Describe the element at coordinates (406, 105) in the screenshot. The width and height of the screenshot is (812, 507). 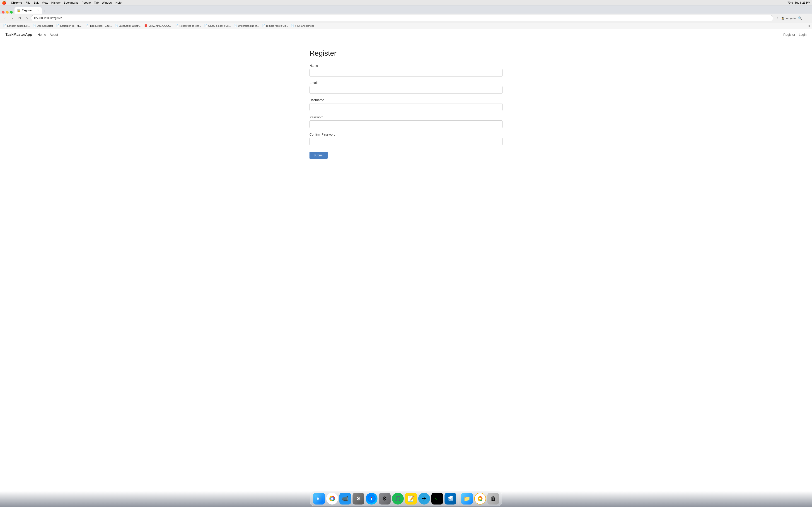
I see `username-field-group: Username` at that location.